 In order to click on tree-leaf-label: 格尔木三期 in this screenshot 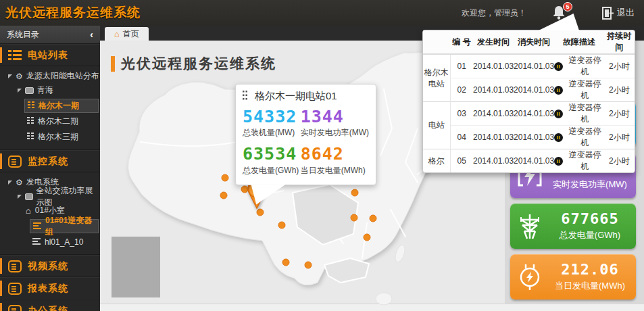, I will do `click(58, 137)`.